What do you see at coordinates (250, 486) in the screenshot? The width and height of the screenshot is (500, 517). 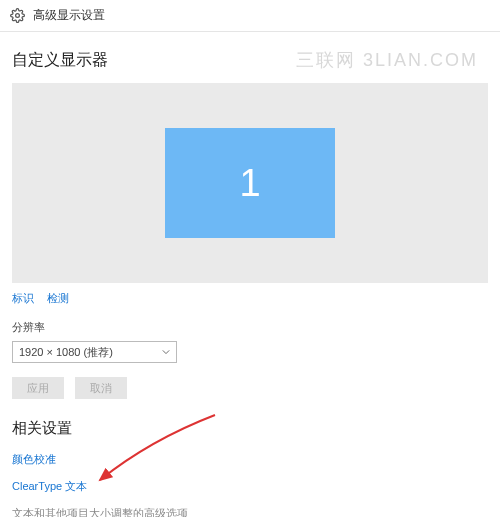 I see `cleartype-link: ClearType 文本` at bounding box center [250, 486].